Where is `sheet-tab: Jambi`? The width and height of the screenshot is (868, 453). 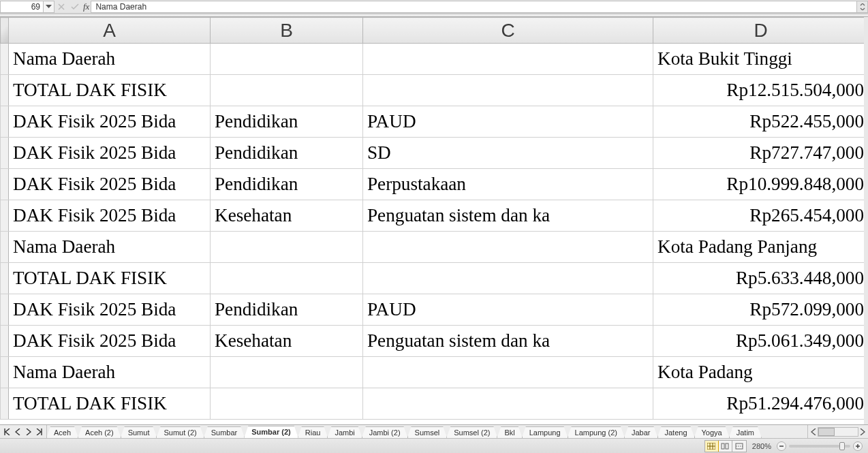 sheet-tab: Jambi is located at coordinates (345, 432).